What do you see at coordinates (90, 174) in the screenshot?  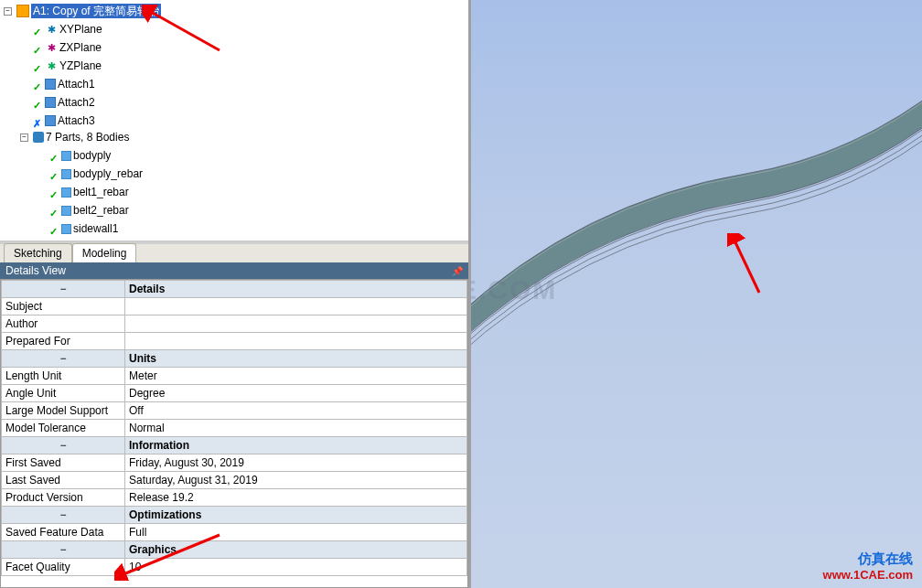 I see `tree-node-body: ✓bodyply_rebar` at bounding box center [90, 174].